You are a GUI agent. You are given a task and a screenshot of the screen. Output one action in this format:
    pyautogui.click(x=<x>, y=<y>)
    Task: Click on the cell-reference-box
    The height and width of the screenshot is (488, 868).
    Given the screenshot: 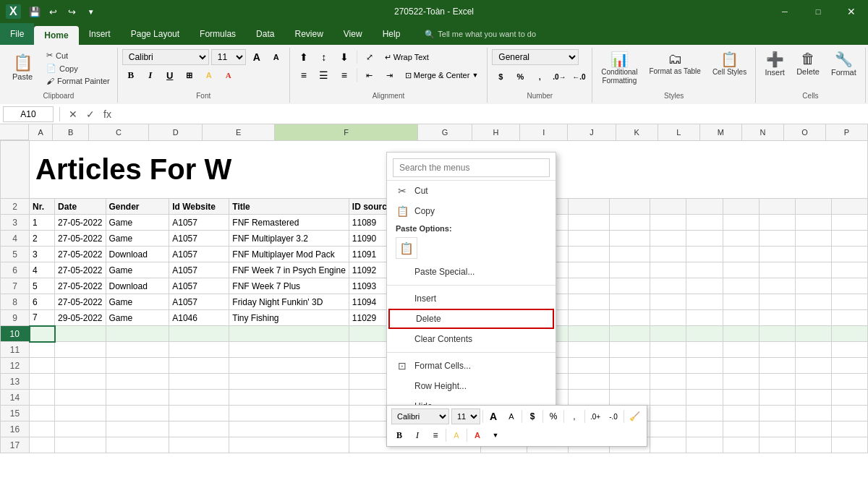 What is the action you would take?
    pyautogui.click(x=28, y=114)
    